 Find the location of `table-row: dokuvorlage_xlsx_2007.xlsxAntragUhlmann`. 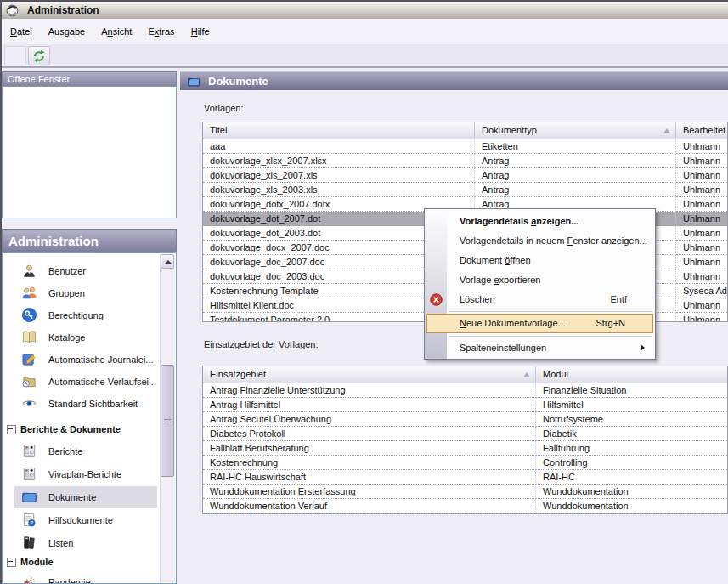

table-row: dokuvorlage_xlsx_2007.xlsxAntragUhlmann is located at coordinates (466, 162).